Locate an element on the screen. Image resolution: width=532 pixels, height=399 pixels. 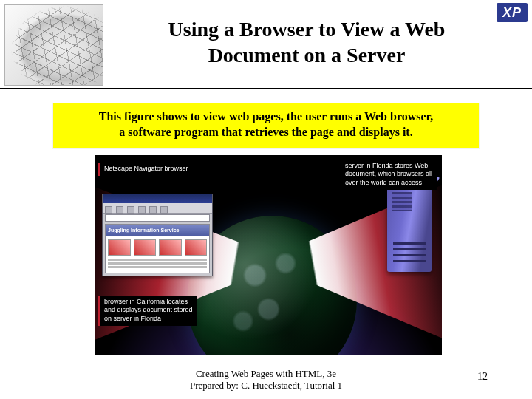
caption-box: This figure shows to view web pages, the… is located at coordinates (266, 126).